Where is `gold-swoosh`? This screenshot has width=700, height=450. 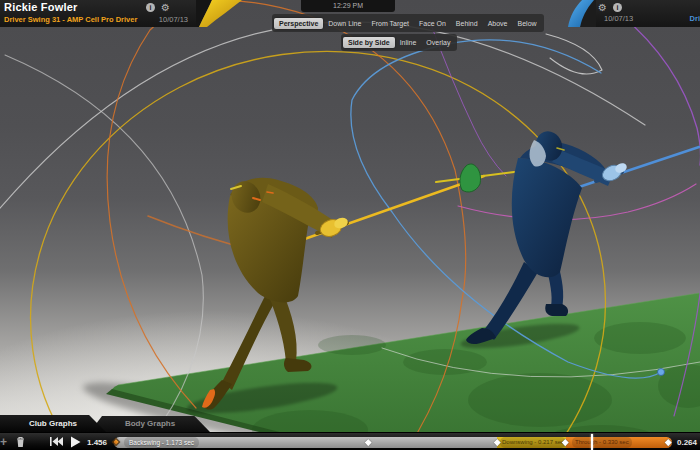
gold-swoosh is located at coordinates (219, 14).